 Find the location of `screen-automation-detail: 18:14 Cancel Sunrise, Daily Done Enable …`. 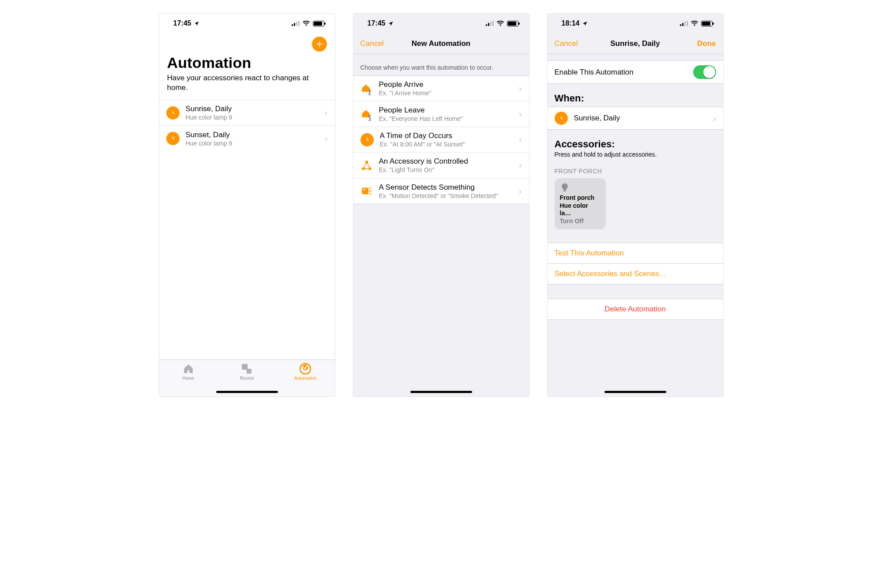

screen-automation-detail: 18:14 Cancel Sunrise, Daily Done Enable … is located at coordinates (635, 205).